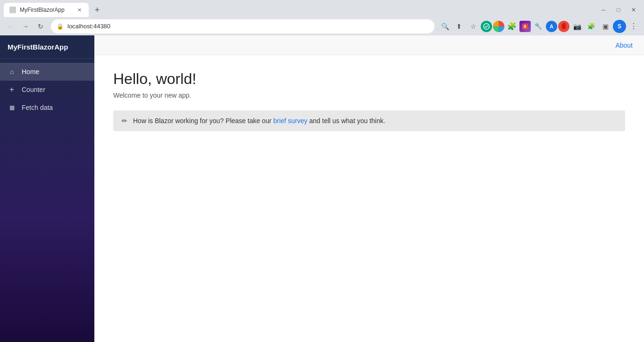 The height and width of the screenshot is (342, 644). What do you see at coordinates (577, 26) in the screenshot?
I see `camera-icon: 📷` at bounding box center [577, 26].